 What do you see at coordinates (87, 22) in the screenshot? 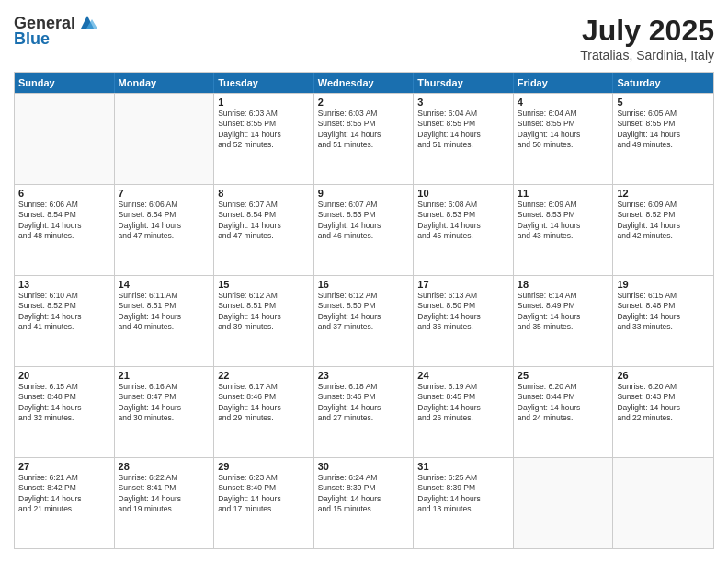
I see `logo-icon` at bounding box center [87, 22].